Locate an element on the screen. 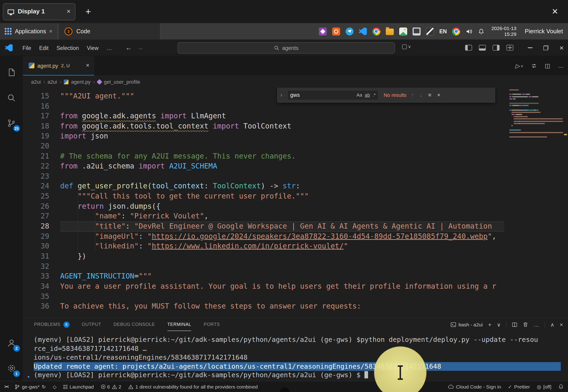 This screenshot has height=392, width=568. run-python-file-button: ▷∨ is located at coordinates (519, 66).